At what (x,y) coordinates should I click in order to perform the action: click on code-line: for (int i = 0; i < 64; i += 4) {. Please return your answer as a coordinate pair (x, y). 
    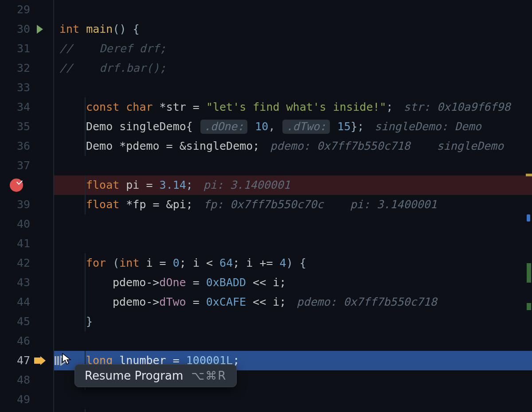
    Looking at the image, I should click on (293, 263).